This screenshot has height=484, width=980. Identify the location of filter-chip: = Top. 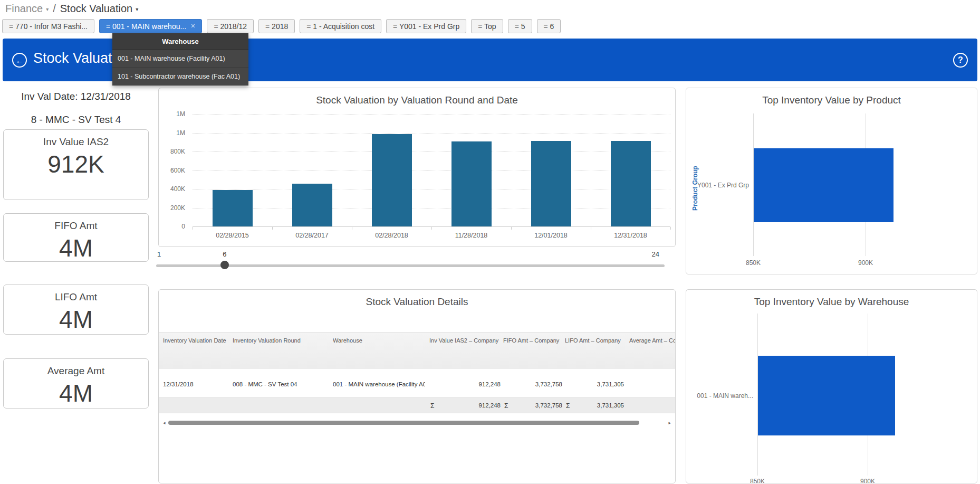
(487, 26).